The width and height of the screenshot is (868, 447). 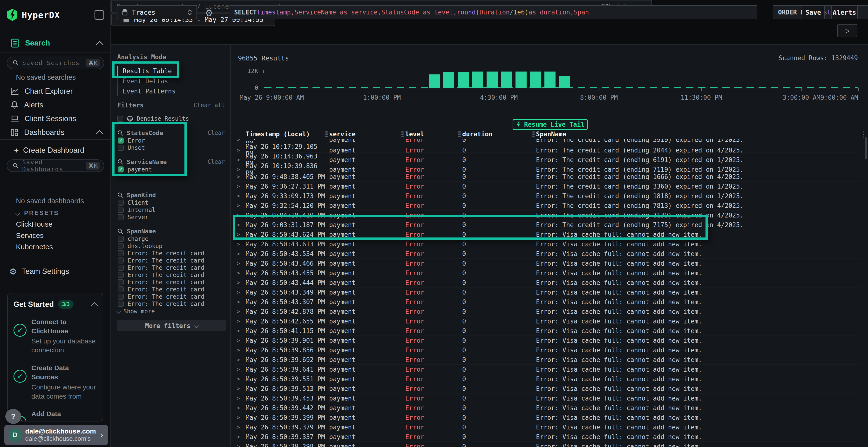 I want to click on table-row: > May 26 8:50:39.399 PM payment Error 0 …, so click(x=548, y=417).